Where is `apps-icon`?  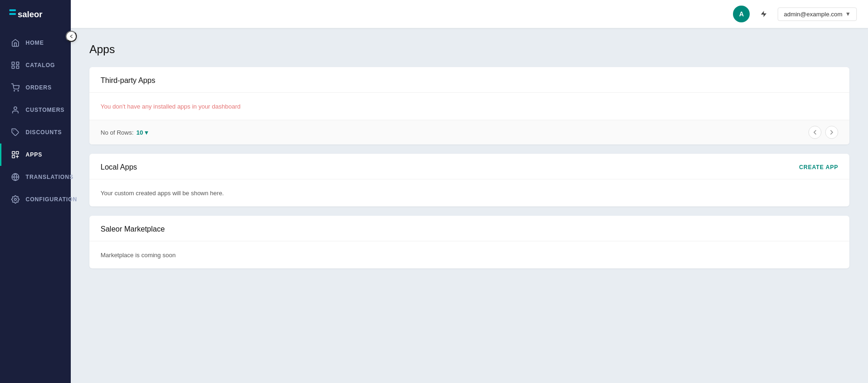
apps-icon is located at coordinates (15, 155).